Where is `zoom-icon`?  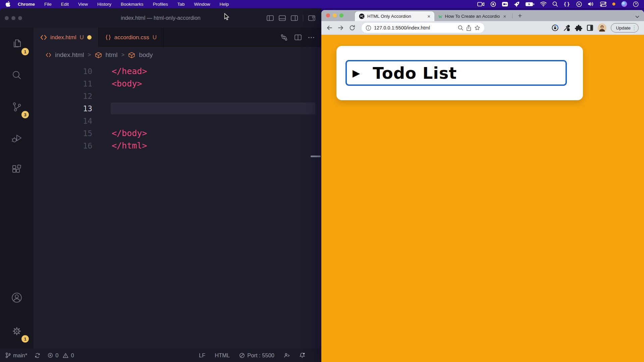
zoom-icon is located at coordinates (461, 28).